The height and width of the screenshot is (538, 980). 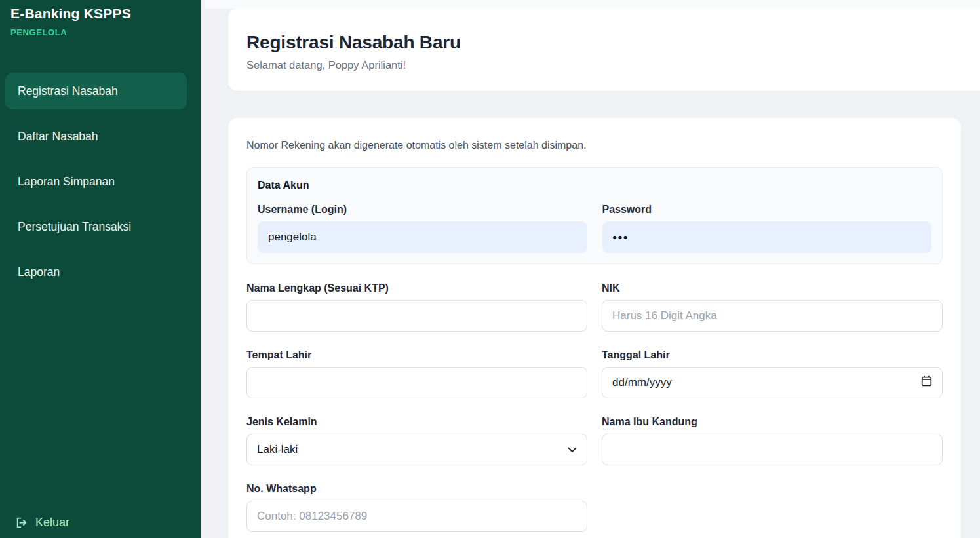 What do you see at coordinates (100, 14) in the screenshot?
I see `brand-title: E-Banking KSPPS` at bounding box center [100, 14].